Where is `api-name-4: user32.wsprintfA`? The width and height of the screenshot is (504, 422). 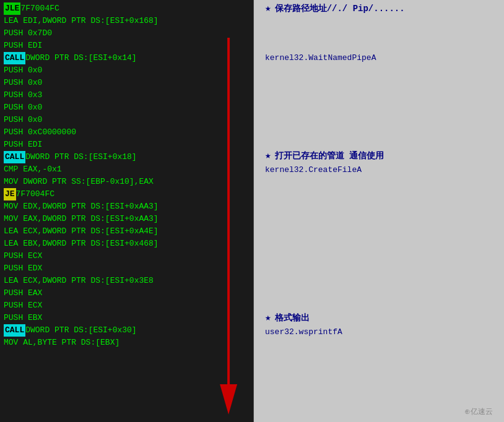
api-name-4: user32.wsprintfA is located at coordinates (303, 332).